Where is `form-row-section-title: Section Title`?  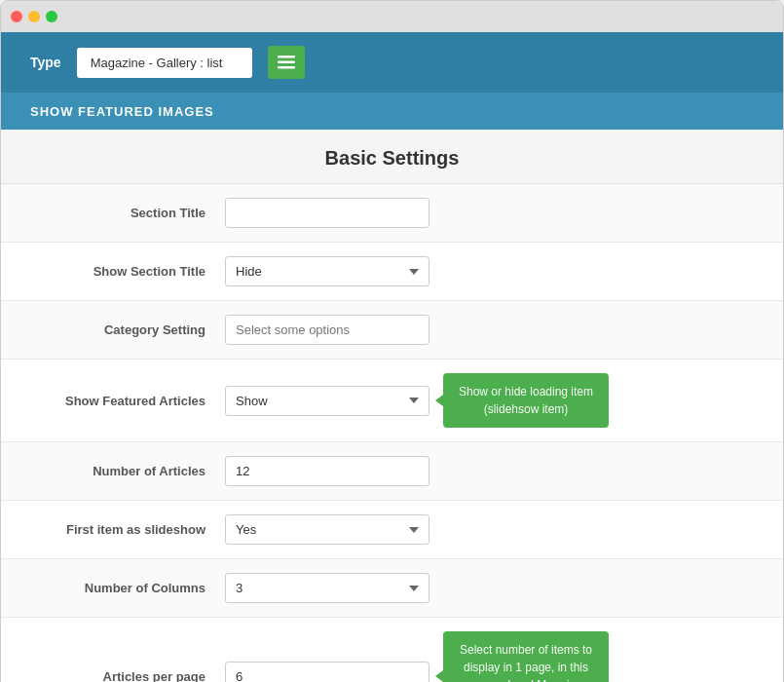 form-row-section-title: Section Title is located at coordinates (392, 213).